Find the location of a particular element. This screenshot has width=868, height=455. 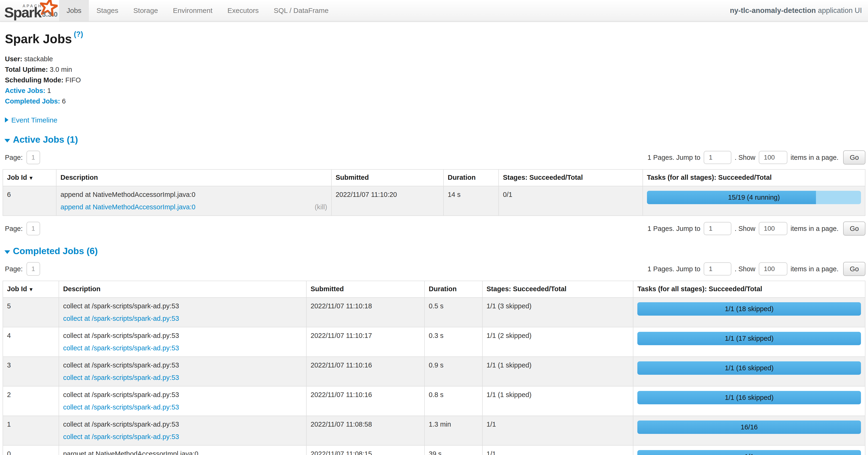

summary-completed-jobs-link: Completed Jobs: is located at coordinates (32, 101).